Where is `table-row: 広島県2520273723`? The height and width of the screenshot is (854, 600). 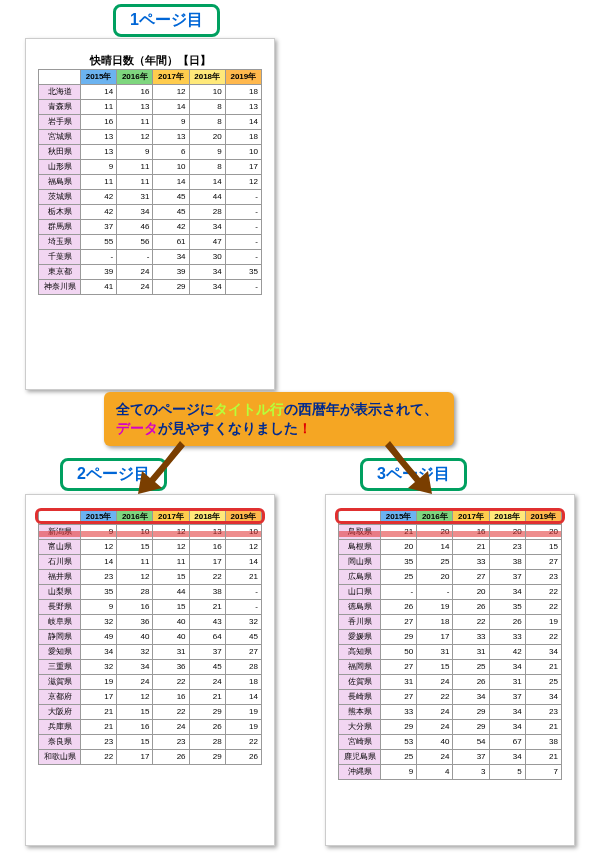 table-row: 広島県2520273723 is located at coordinates (450, 578).